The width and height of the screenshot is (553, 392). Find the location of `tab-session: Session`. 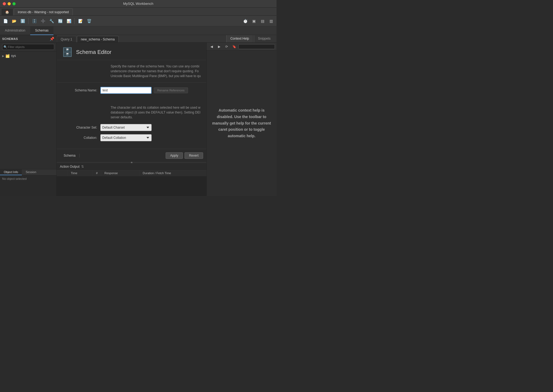

tab-session: Session is located at coordinates (31, 172).